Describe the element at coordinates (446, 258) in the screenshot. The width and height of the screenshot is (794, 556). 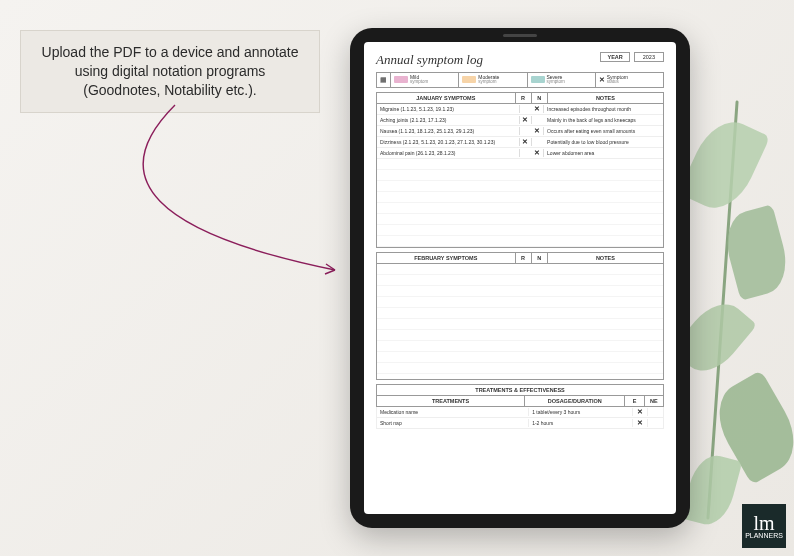
I see `february-heading: FEBRUARY SYMPTOMS` at that location.